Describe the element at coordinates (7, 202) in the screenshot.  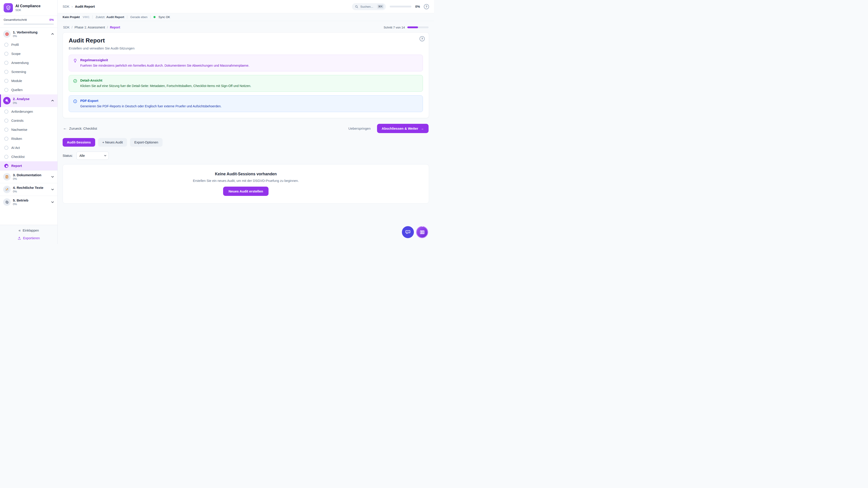
I see `gear-icon` at that location.